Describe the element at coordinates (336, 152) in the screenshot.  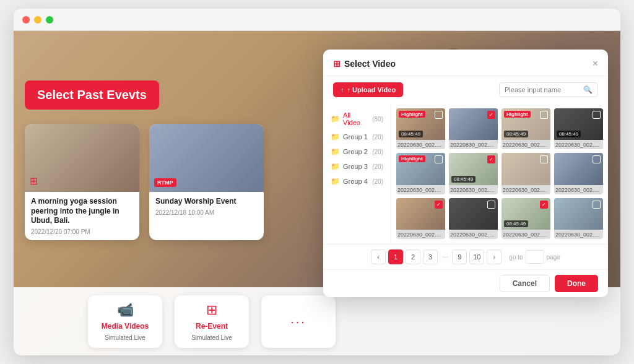
I see `folder-icon-group2: 📁` at that location.